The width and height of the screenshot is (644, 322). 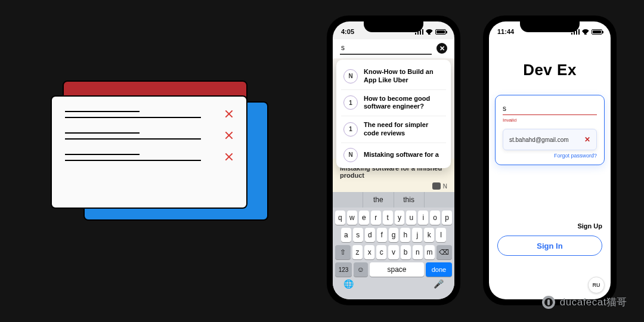 I want to click on dropdown-item: N Mistaking software for a, so click(x=394, y=155).